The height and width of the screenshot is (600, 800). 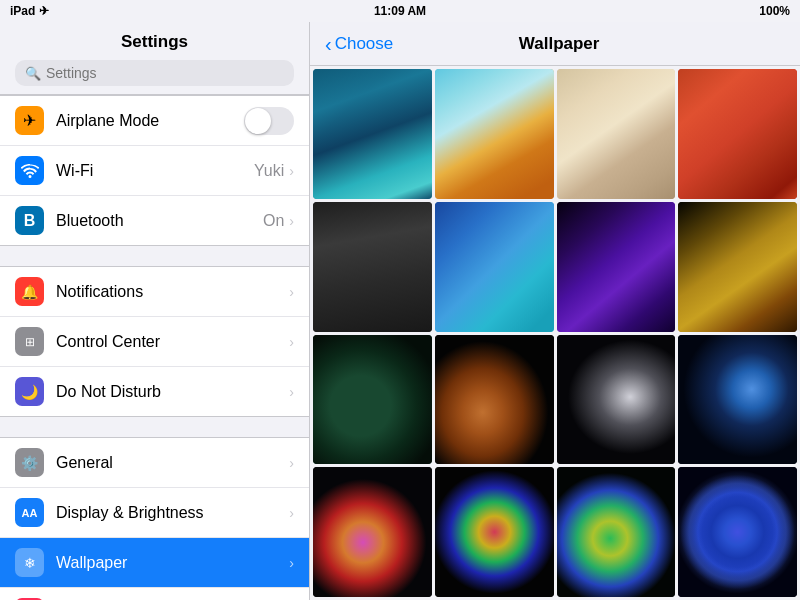 I want to click on wallpaper-page-title: Wallpaper, so click(x=559, y=44).